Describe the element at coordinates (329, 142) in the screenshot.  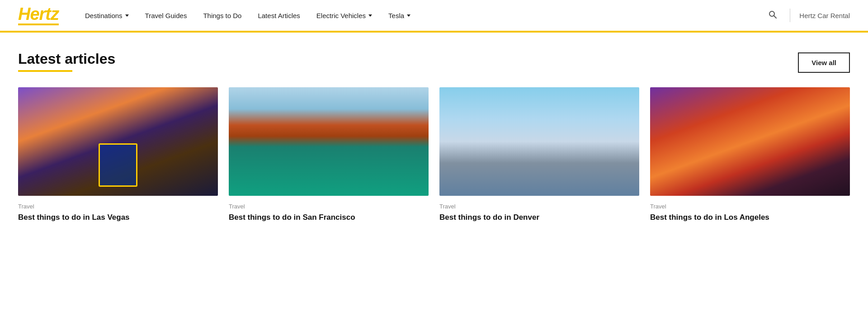
I see `article-thumbnail-san-francisco` at that location.